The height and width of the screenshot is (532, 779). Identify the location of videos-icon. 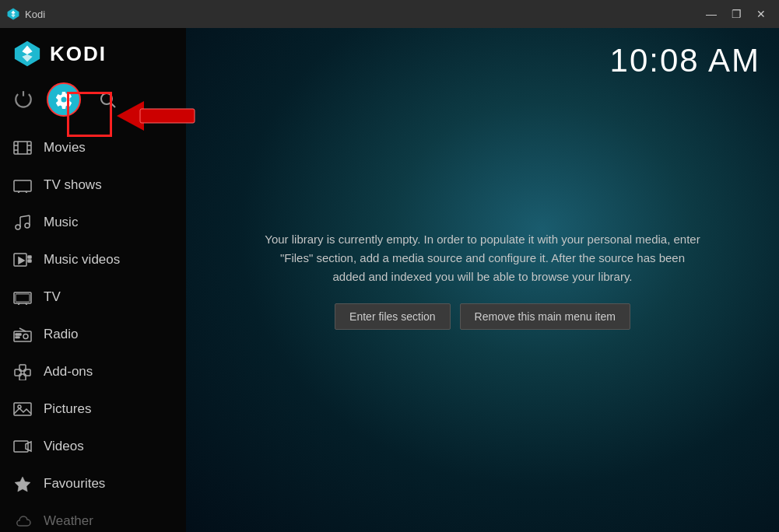
(23, 446).